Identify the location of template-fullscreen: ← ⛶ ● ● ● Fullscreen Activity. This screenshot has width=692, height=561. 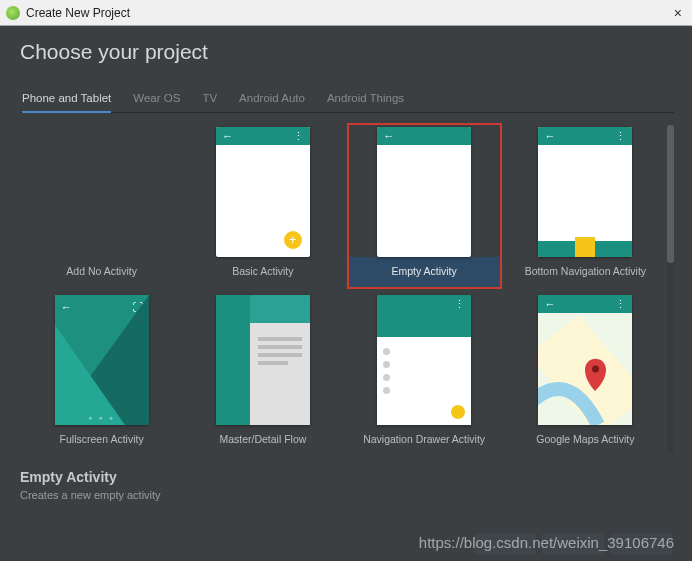
(102, 374).